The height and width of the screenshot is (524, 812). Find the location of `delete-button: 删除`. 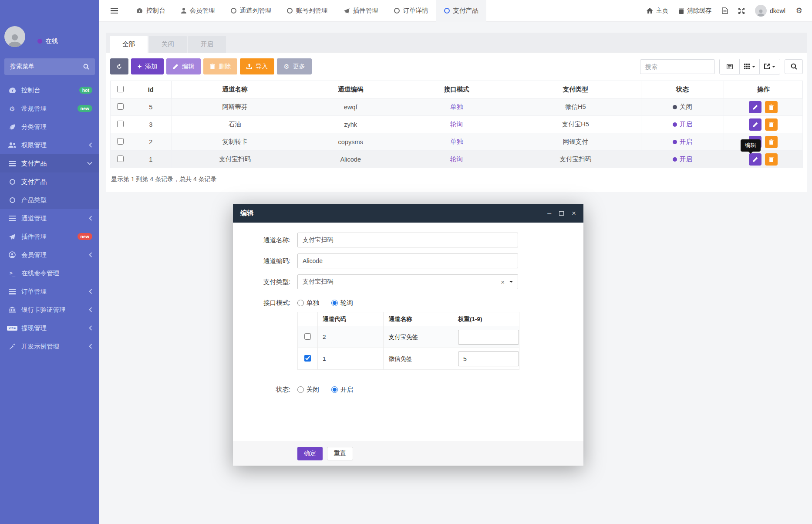

delete-button: 删除 is located at coordinates (220, 66).